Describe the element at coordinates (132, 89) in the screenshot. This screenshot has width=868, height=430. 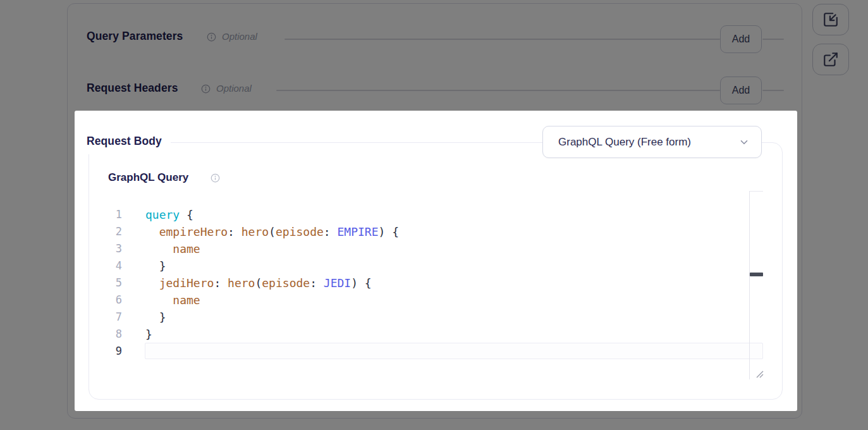
I see `request-headers-label: Request Headers` at that location.